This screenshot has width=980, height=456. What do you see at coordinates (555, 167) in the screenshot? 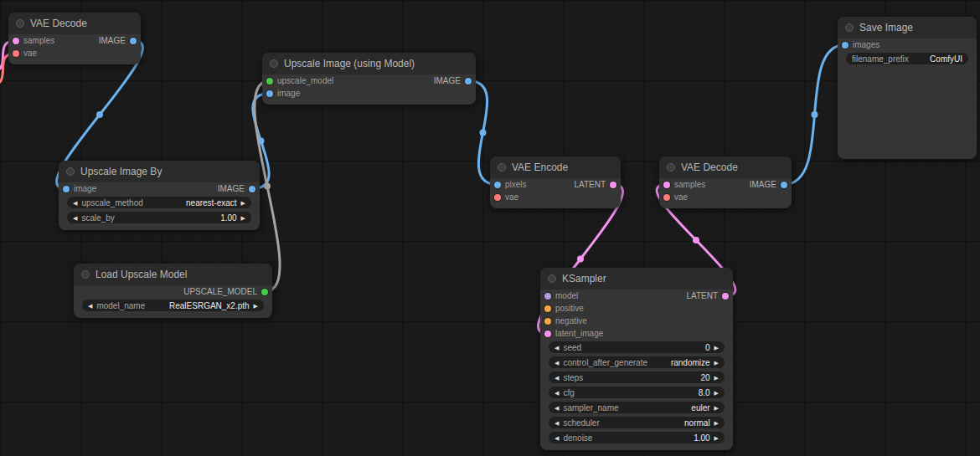
I see `node-title-bar: VAE Encode` at bounding box center [555, 167].